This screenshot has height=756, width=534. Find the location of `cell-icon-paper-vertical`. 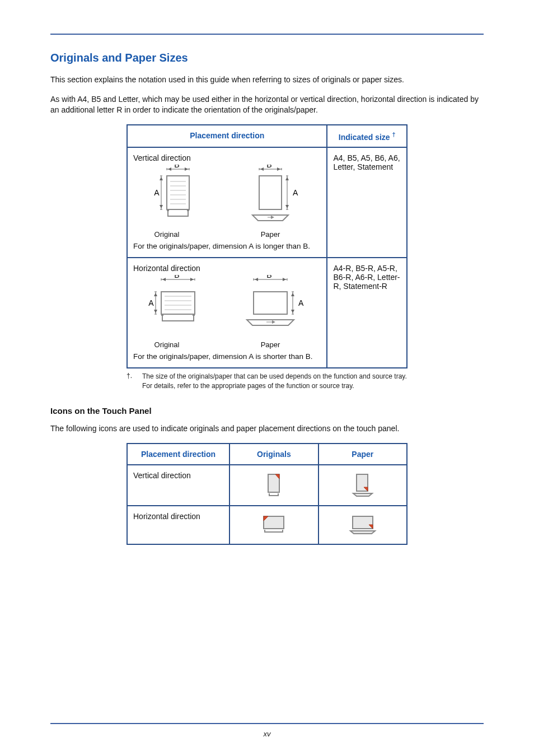

cell-icon-paper-vertical is located at coordinates (363, 485).